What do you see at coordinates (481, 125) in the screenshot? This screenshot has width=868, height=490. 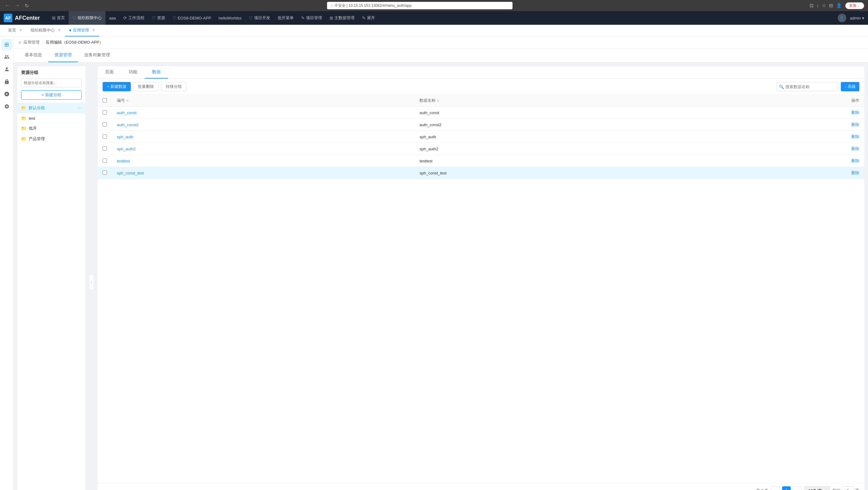 I see `table-row: auth_const2 auth_const2 删除` at bounding box center [481, 125].